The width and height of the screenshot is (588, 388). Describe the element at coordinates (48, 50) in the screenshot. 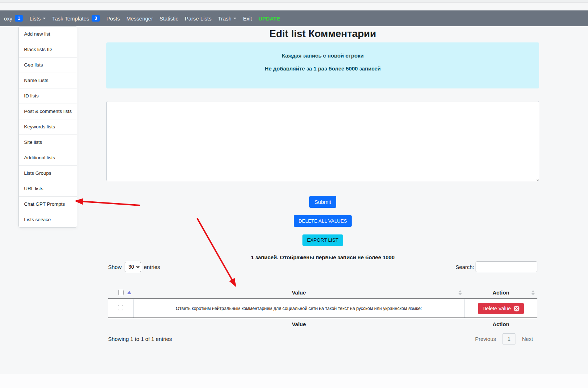

I see `menu-item-black-lists-id: Black lists ID` at that location.